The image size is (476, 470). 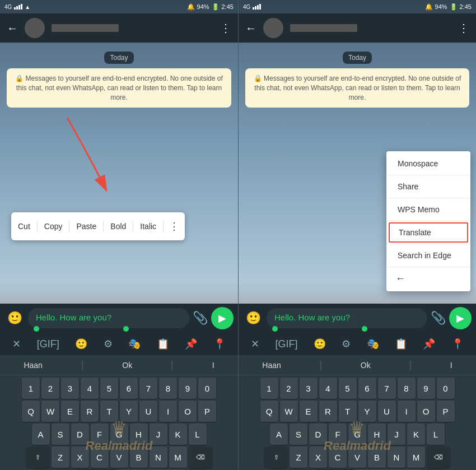 What do you see at coordinates (48, 344) in the screenshot?
I see `kb-gif-icon: [GIF]` at bounding box center [48, 344].